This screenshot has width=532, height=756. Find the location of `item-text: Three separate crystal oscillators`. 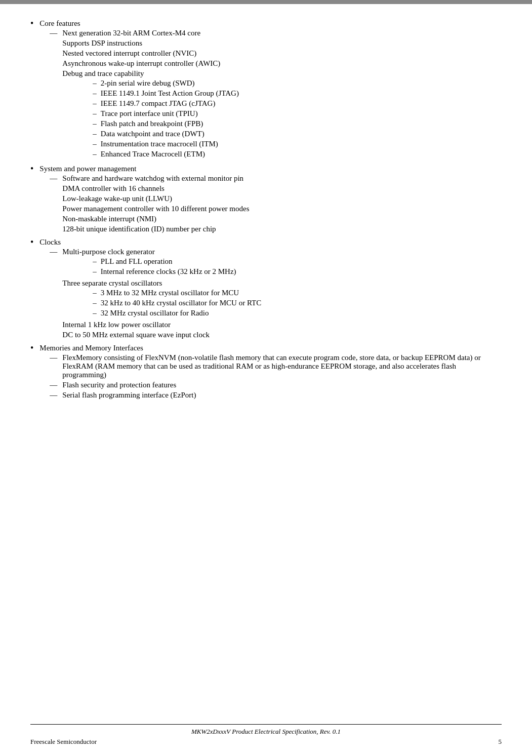

item-text: Three separate crystal oscillators is located at coordinates (112, 283).